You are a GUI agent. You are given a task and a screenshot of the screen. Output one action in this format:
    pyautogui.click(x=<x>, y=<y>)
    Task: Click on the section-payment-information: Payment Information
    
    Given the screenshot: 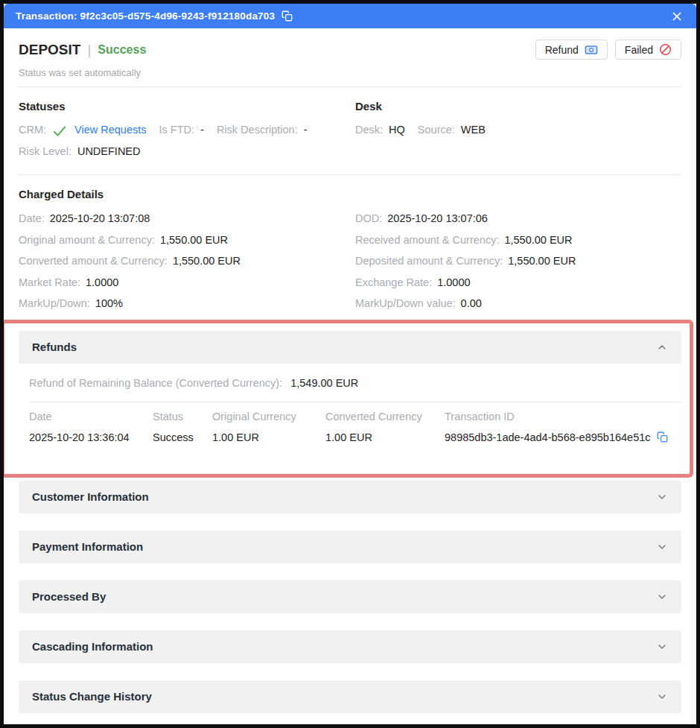 What is the action you would take?
    pyautogui.click(x=350, y=547)
    